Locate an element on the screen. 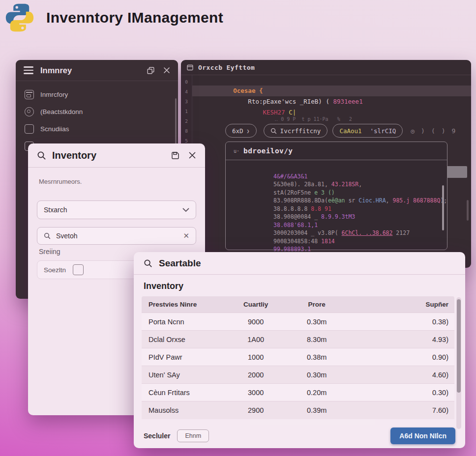 This screenshot has width=476, height=456. secondary-button: Ehnm is located at coordinates (193, 436).